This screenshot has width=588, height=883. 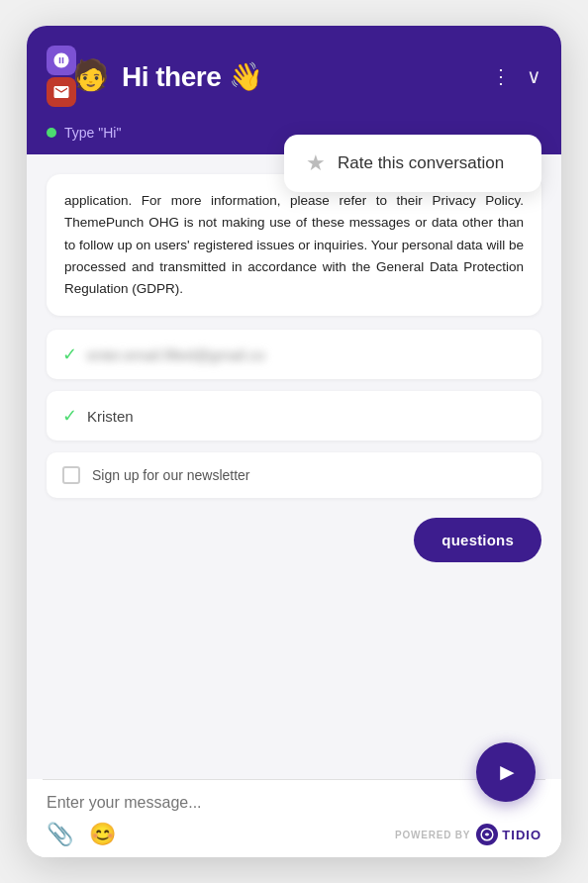 What do you see at coordinates (294, 803) in the screenshot?
I see `message-input` at bounding box center [294, 803].